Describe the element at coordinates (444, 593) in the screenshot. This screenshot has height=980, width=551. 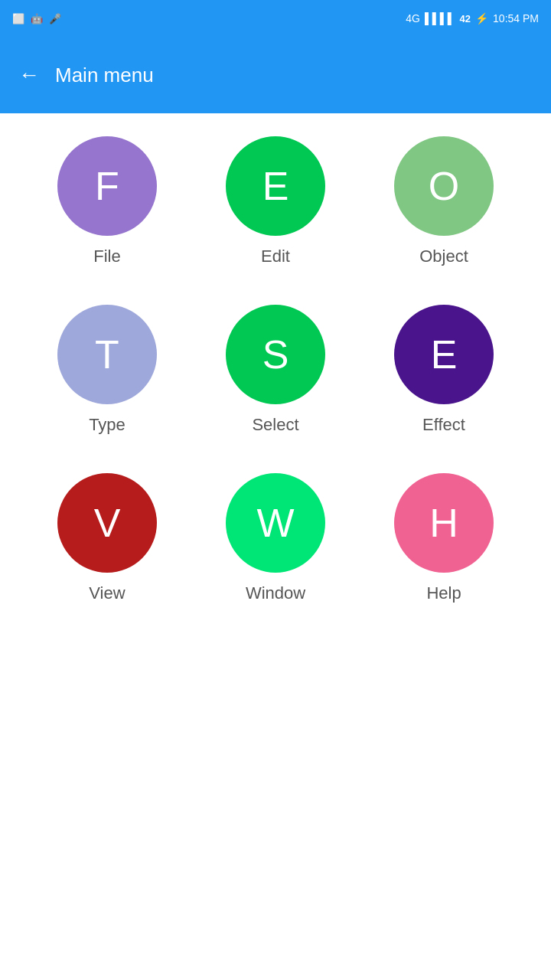
I see `help-label: Help` at that location.